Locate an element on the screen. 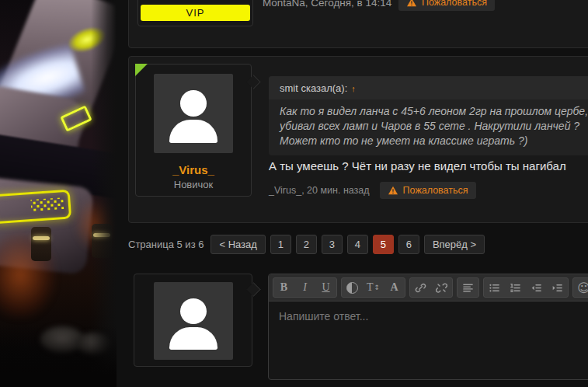 This screenshot has width=588, height=387. user-panel is located at coordinates (193, 320).